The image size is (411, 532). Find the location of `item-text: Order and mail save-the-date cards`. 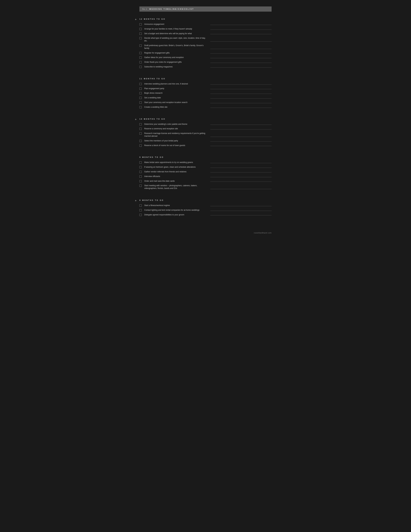

item-text: Order and mail save-the-date cards is located at coordinates (176, 181).